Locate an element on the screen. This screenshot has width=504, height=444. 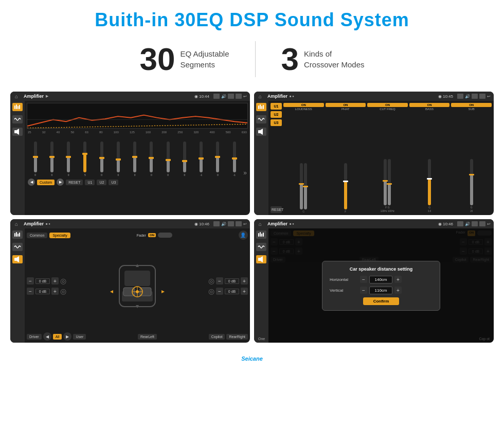
specialty-tab-3: Specialty is located at coordinates (60, 236).